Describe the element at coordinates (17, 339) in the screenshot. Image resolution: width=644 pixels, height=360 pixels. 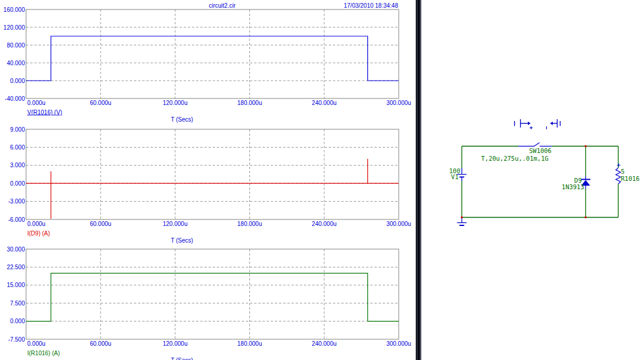
I see `y-tick-label: -7.500` at that location.